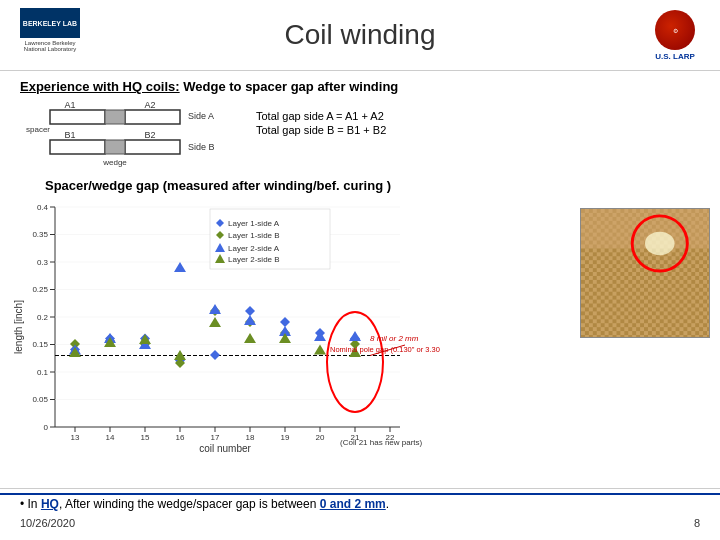  Describe the element at coordinates (215, 309) in the screenshot. I see `data-l2a-c17` at that location.